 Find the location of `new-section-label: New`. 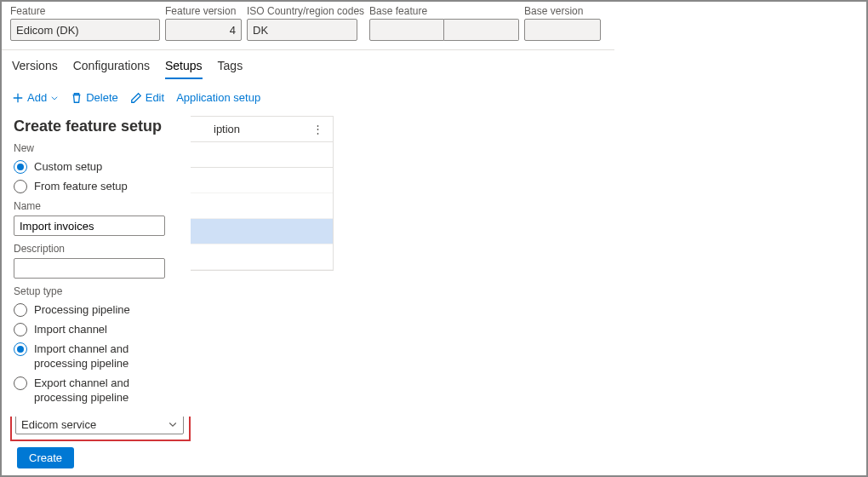

new-section-label: New is located at coordinates (100, 148).